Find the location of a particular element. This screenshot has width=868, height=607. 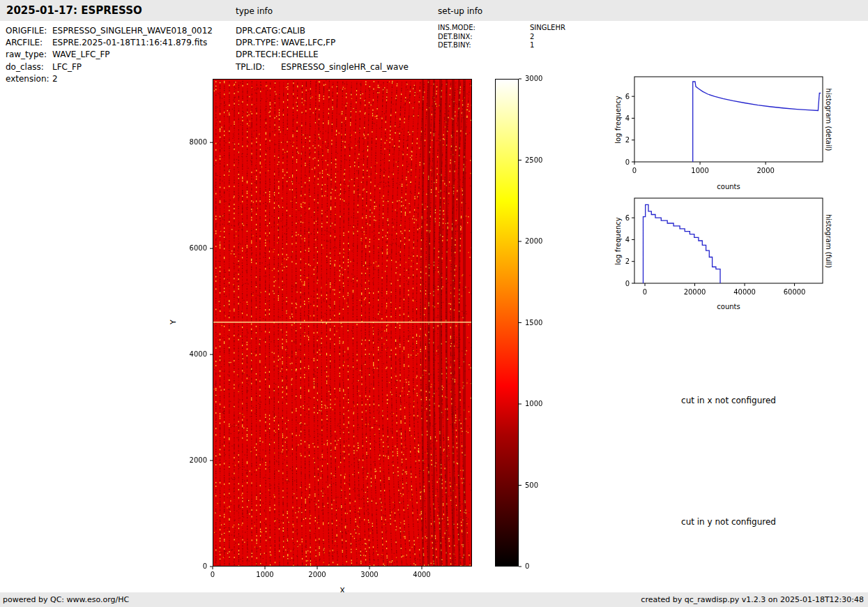

field-value: ESPRESSO_SINGLEHR_WAVE018_0012 is located at coordinates (132, 31).